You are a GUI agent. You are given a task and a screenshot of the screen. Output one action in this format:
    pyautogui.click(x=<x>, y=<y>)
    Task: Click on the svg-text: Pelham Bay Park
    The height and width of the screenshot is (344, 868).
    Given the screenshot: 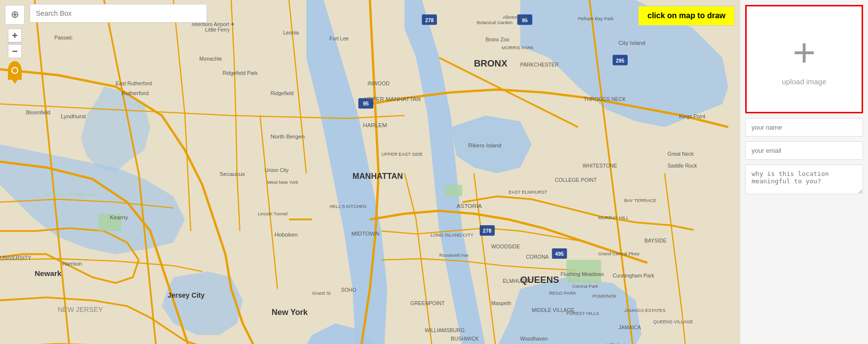 What is the action you would take?
    pyautogui.click(x=596, y=19)
    